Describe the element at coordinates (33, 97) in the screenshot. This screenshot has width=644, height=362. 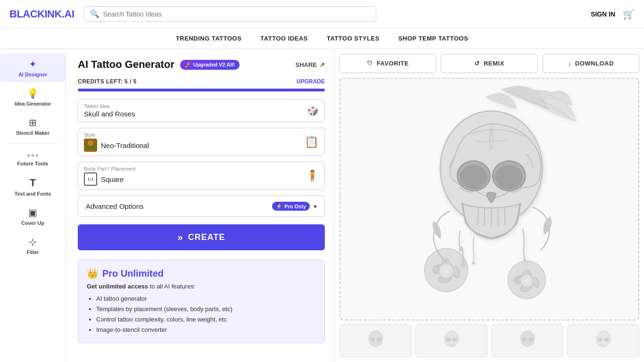
I see `sidebar-item-idea-generator: 💡 Idea Generator` at that location.